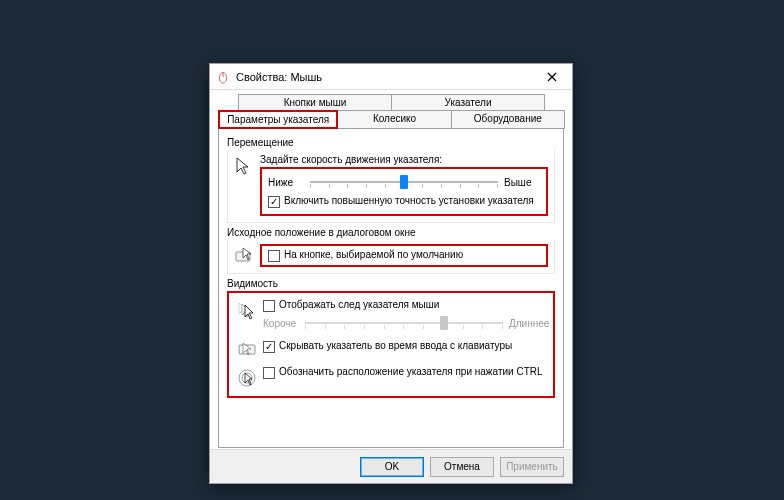  What do you see at coordinates (462, 467) in the screenshot?
I see `cancel-button: Отмена` at bounding box center [462, 467].